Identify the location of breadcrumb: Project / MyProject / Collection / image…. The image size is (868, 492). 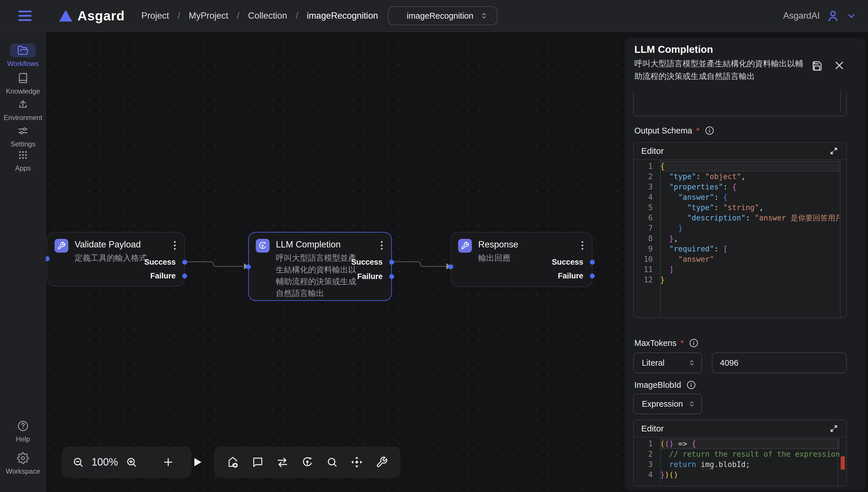
(259, 16).